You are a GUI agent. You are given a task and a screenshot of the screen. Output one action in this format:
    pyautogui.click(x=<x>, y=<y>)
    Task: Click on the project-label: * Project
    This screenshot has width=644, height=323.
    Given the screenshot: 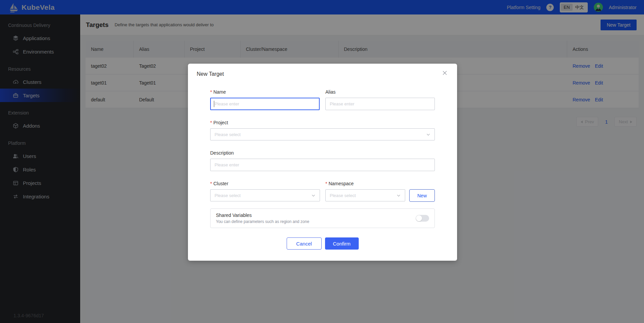 What is the action you would take?
    pyautogui.click(x=323, y=123)
    